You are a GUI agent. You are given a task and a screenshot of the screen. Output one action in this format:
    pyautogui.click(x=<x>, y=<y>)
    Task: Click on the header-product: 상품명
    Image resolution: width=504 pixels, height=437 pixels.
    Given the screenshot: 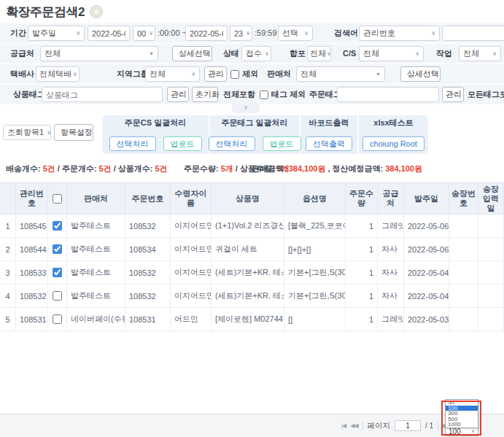 What is the action you would take?
    pyautogui.click(x=248, y=198)
    